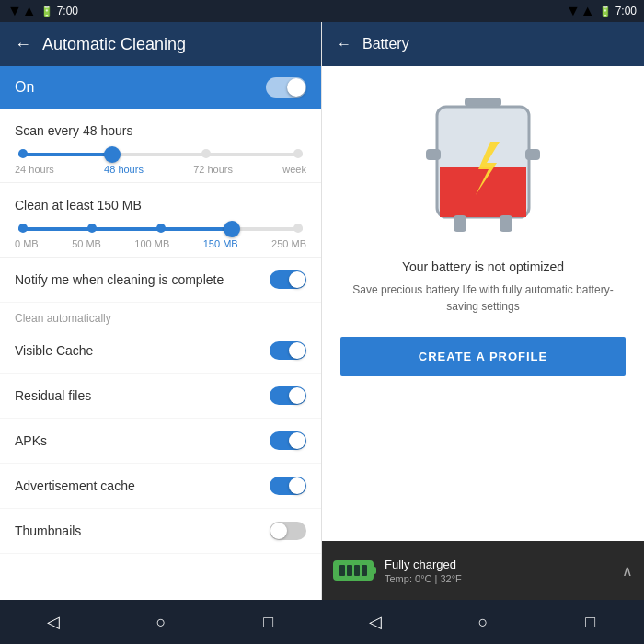 The height and width of the screenshot is (644, 644). Describe the element at coordinates (483, 167) in the screenshot. I see `battery-svg` at that location.